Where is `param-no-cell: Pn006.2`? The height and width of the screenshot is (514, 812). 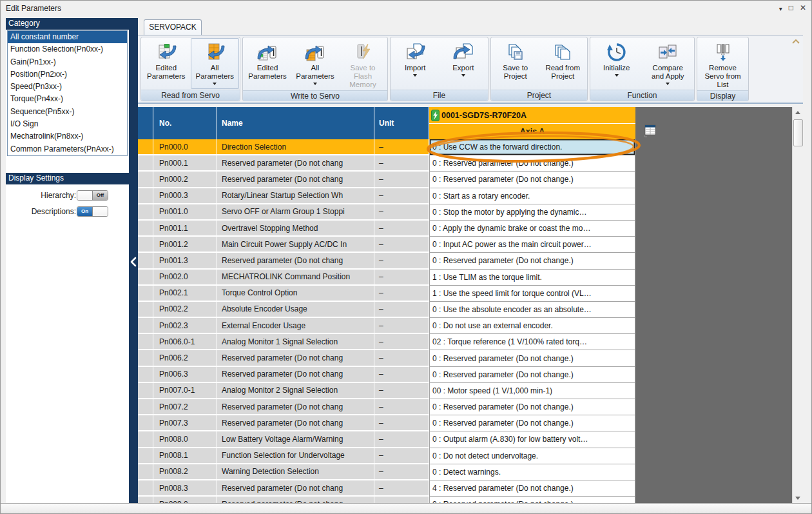
param-no-cell: Pn006.2 is located at coordinates (186, 359).